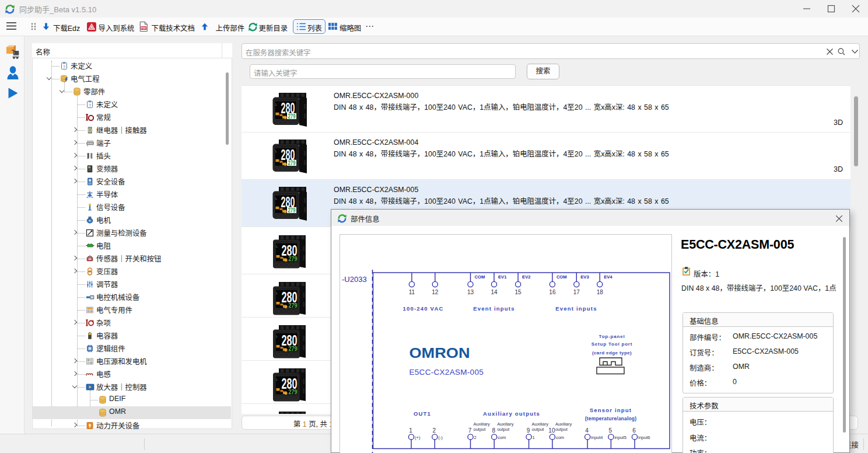 This screenshot has width=868, height=453. I want to click on svg-text: input5, so click(620, 438).